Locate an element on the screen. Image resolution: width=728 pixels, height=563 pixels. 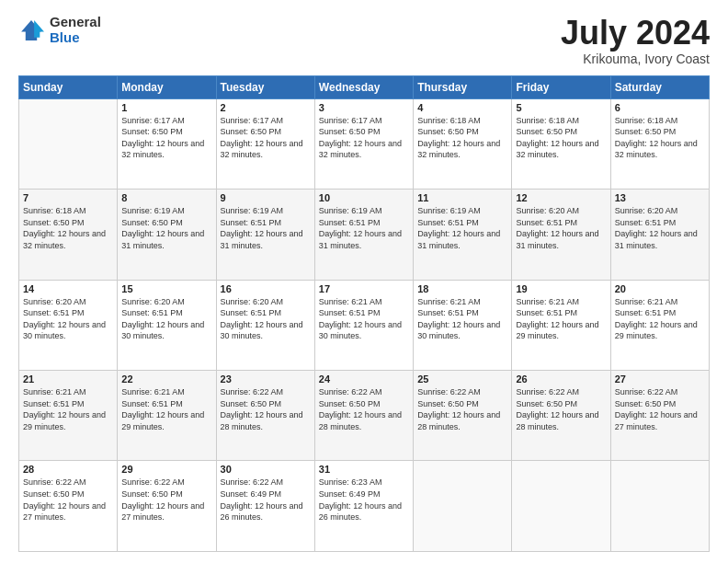
calendar-day-cell: 19Sunrise: 6:21 AMSunset: 6:51 PMDayligh… is located at coordinates (561, 325).